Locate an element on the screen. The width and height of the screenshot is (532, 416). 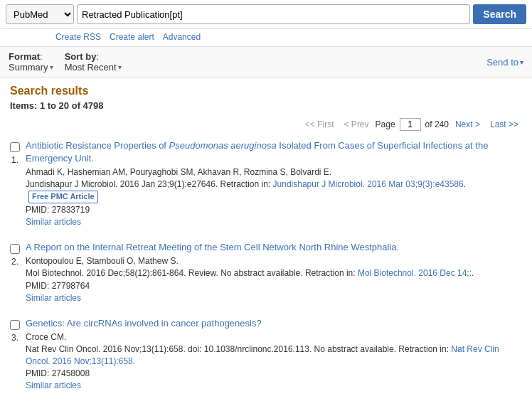
first-page-link: << First is located at coordinates (320, 124).